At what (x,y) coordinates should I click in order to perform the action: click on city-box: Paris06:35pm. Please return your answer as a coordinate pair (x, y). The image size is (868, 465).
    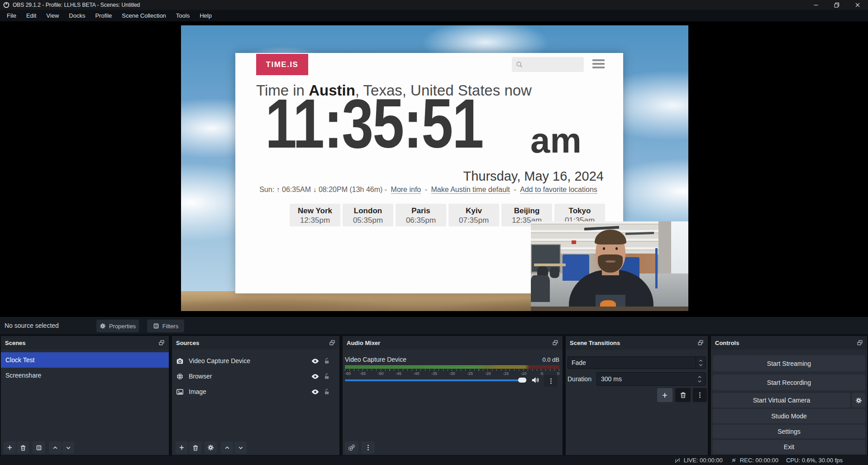
    Looking at the image, I should click on (421, 215).